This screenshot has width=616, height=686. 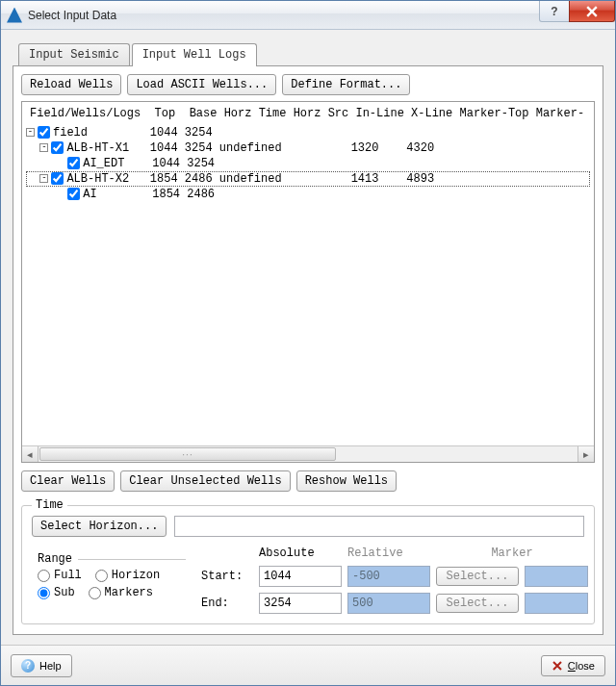 What do you see at coordinates (346, 481) in the screenshot?
I see `reshow-wells-button: Reshow Wells` at bounding box center [346, 481].